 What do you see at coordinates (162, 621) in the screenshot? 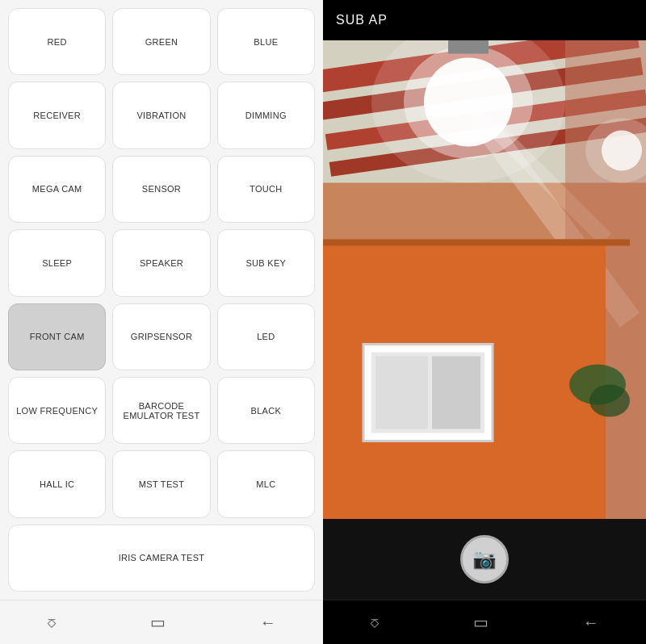
I see `left-nav-bar: ⎏ ▭ ←` at bounding box center [162, 621].